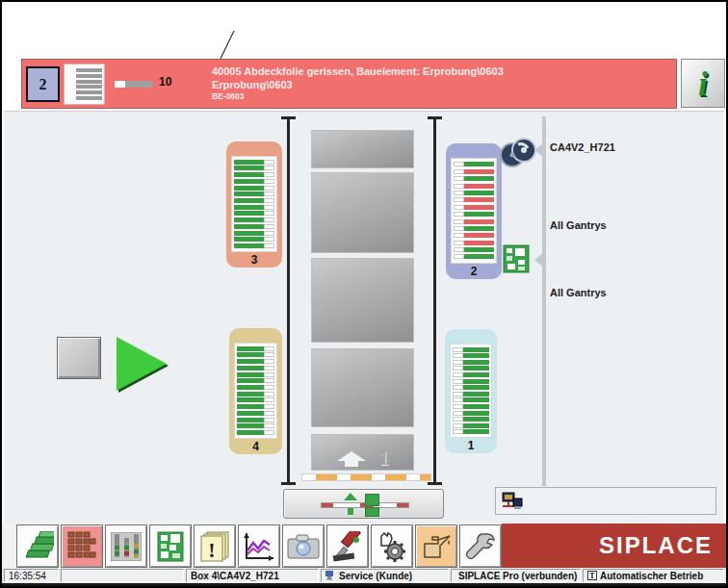 The width and height of the screenshot is (728, 588). I want to click on station-number: 2, so click(43, 85).